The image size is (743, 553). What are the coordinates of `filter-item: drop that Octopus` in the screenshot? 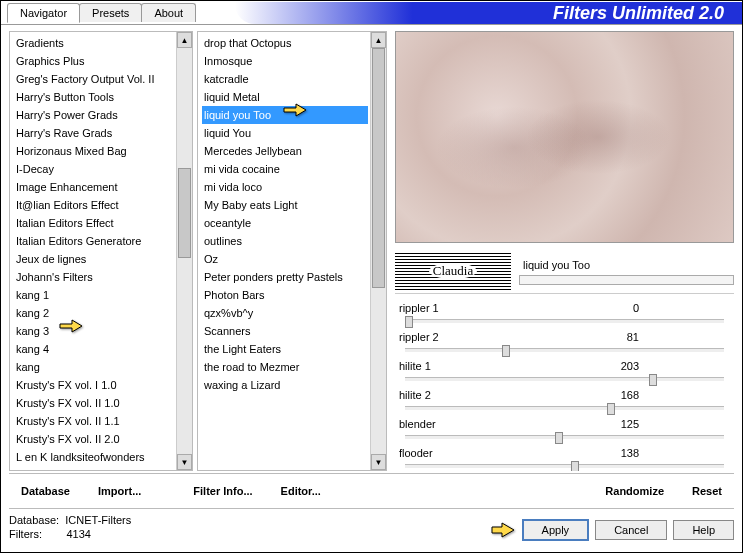 It's located at (285, 43).